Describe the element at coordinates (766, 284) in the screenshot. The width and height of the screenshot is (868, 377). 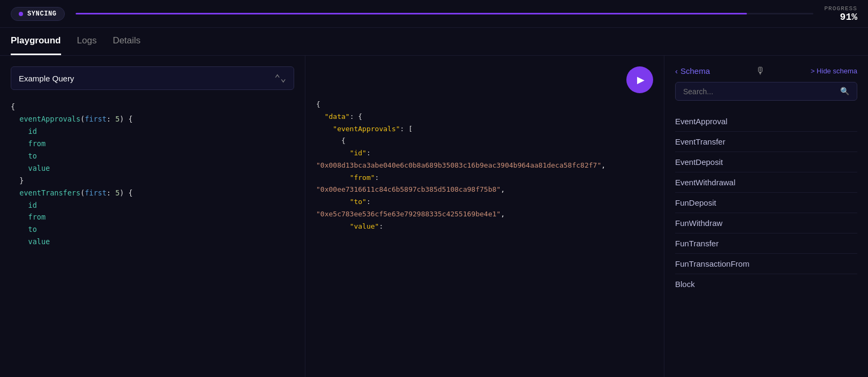
I see `schema-item-block: Block` at that location.